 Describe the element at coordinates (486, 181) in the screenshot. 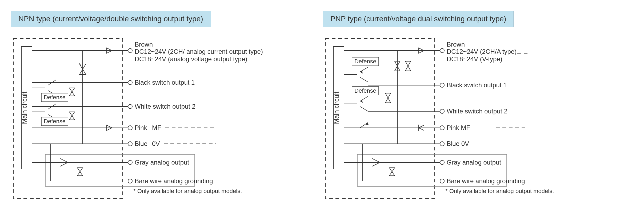

I see `svg-text: Bare wire analog grounding` at that location.